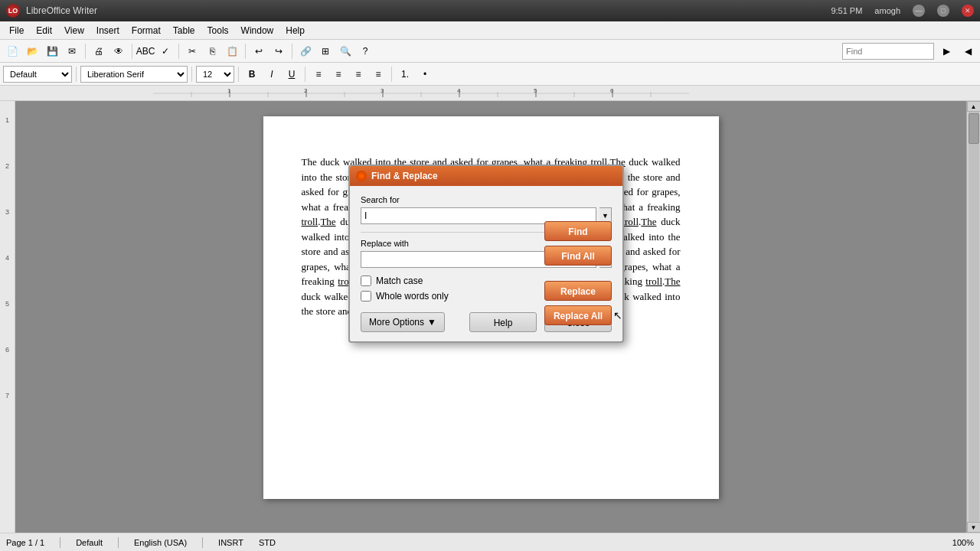  Describe the element at coordinates (503, 322) in the screenshot. I see `help-button: Help` at that location.